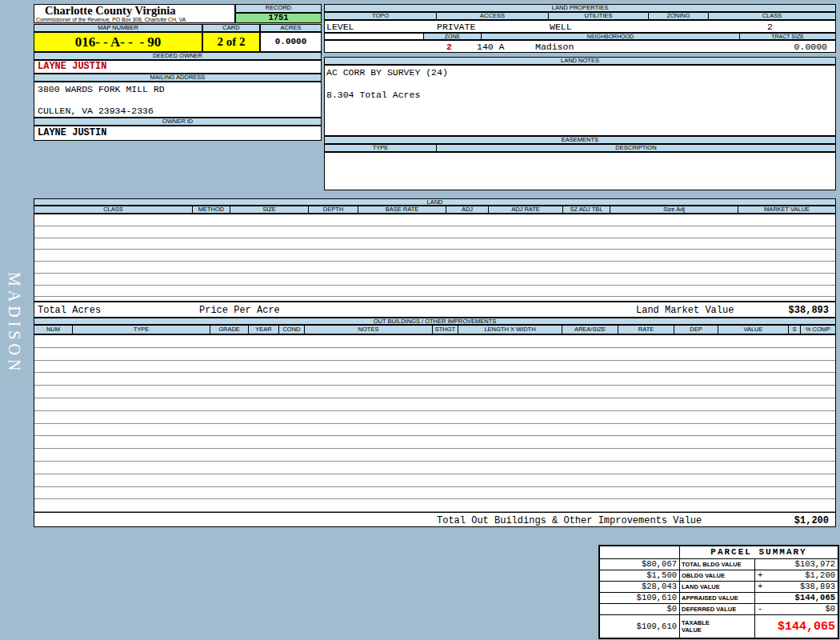  Describe the element at coordinates (640, 576) in the screenshot. I see `ps-prior-obldg: $1,500` at that location.